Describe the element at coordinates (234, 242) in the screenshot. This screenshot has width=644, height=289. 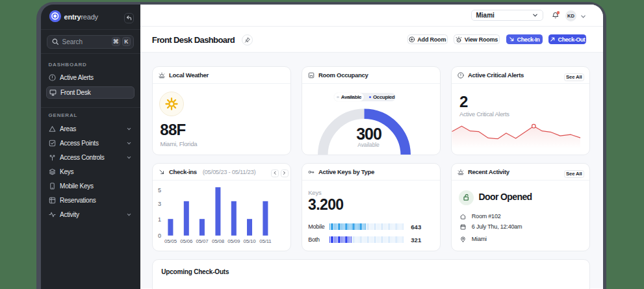
I see `svg-text: 05/09` at that location.